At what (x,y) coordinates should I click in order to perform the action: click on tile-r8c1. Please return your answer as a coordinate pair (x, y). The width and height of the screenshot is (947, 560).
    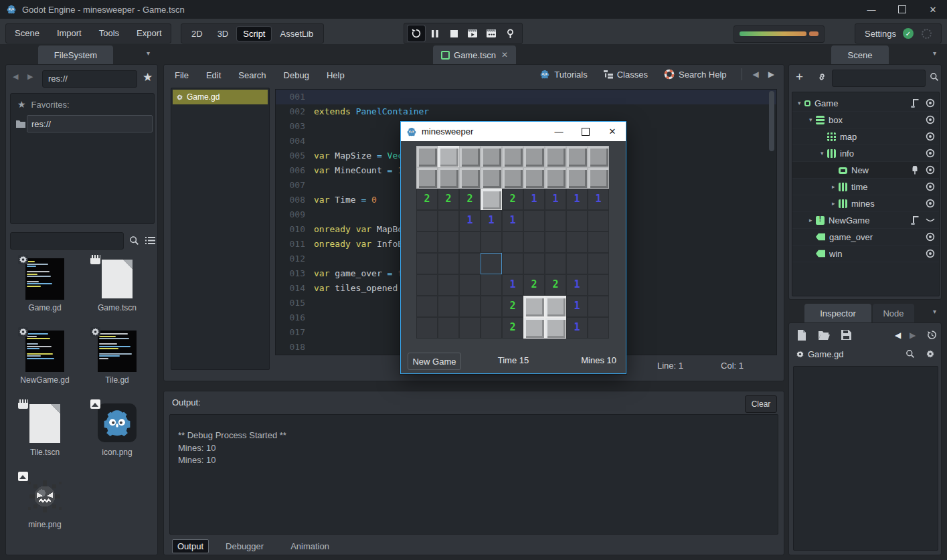
    Looking at the image, I should click on (448, 328).